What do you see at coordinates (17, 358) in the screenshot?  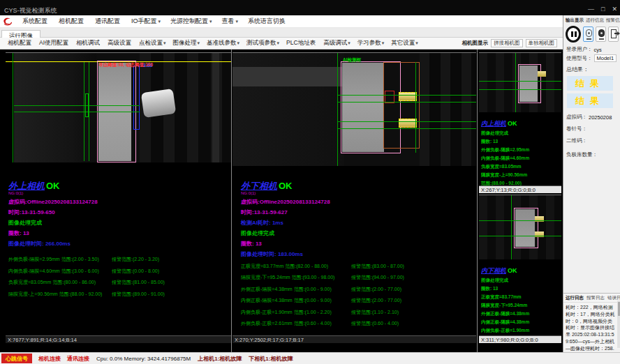 I see `heartbeat-indicator: 心跳信号` at bounding box center [17, 358].